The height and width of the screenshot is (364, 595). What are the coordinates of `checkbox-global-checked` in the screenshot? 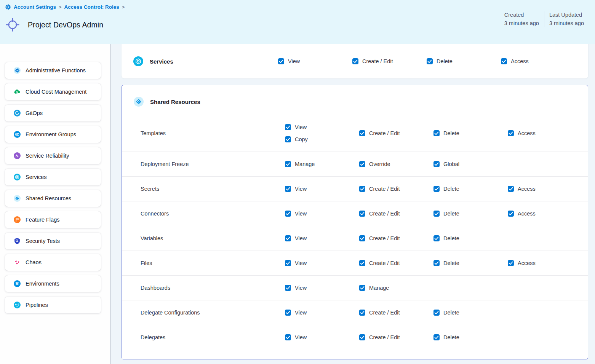 It's located at (437, 164).